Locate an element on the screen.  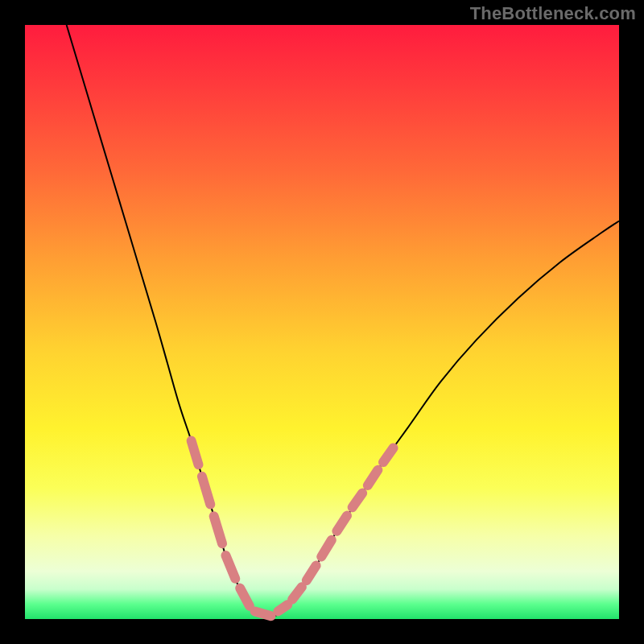
watermark-text: TheBottleneck.com is located at coordinates (553, 14).